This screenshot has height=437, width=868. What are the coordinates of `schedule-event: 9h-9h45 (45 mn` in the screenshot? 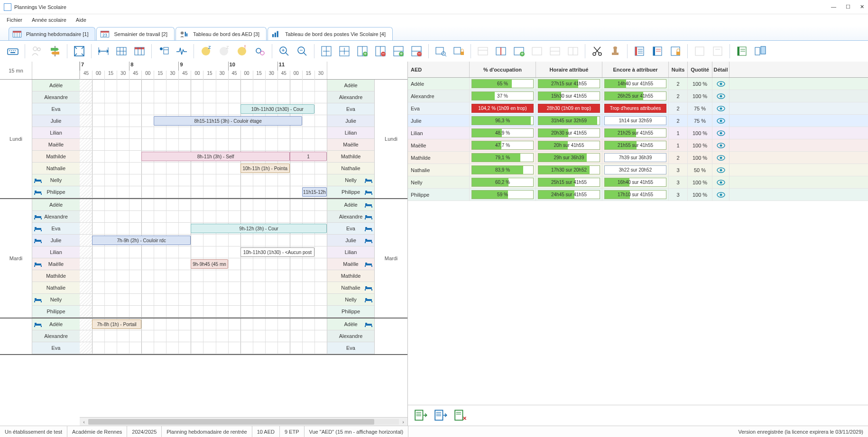 It's located at (209, 264).